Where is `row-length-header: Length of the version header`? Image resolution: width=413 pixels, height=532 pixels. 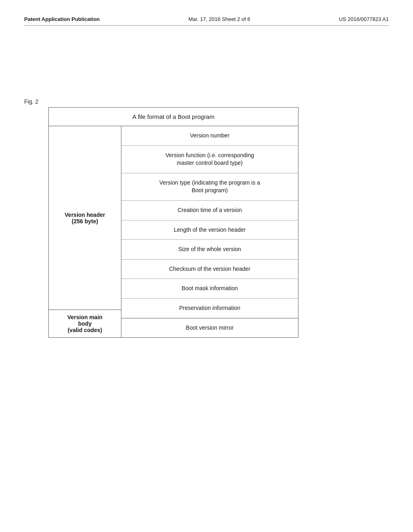 row-length-header: Length of the version header is located at coordinates (210, 231).